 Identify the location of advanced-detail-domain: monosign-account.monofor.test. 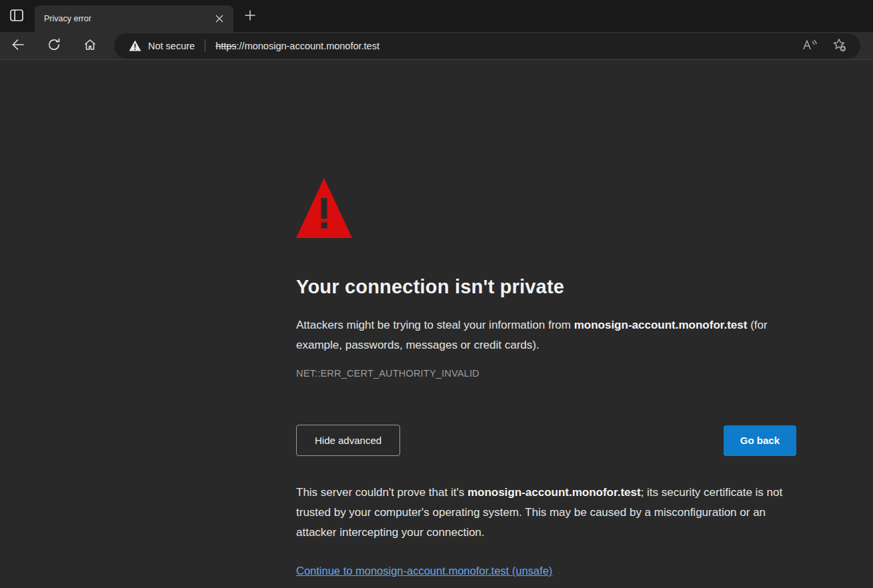
(554, 492).